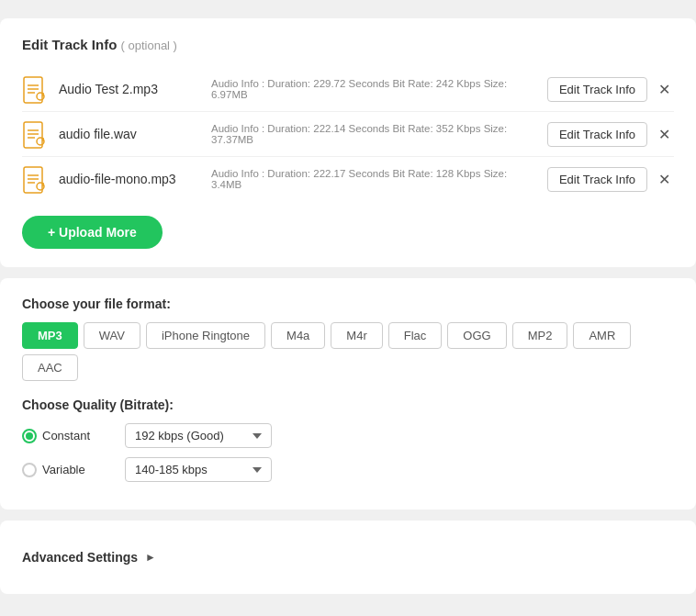 The image size is (696, 616). I want to click on format-tabs: MP3WAViPhone RingtoneM4aM4rFlacOGGMP2AMR…, so click(348, 352).